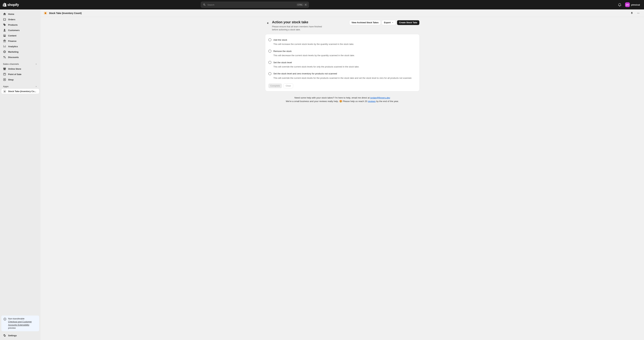 The width and height of the screenshot is (644, 340). Describe the element at coordinates (20, 30) in the screenshot. I see `nav-customers: Customers` at that location.